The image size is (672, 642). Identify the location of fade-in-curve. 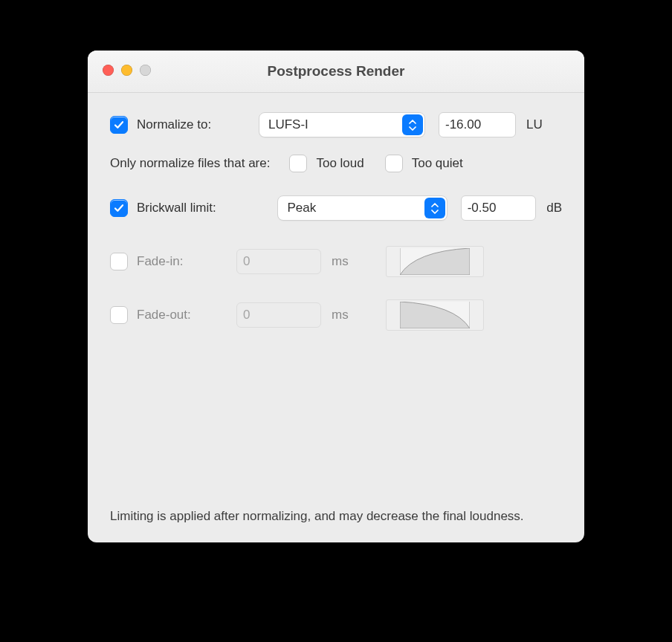
(435, 262).